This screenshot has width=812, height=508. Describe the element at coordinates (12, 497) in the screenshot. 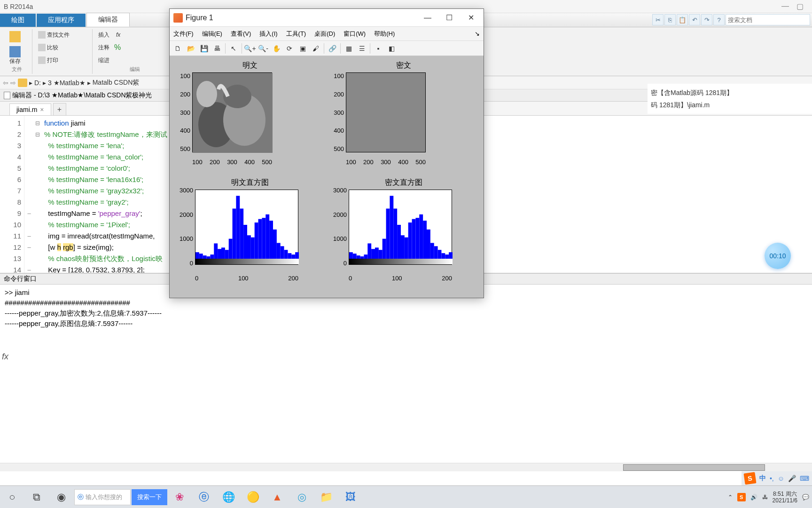

I see `search-circle-icon: ○` at that location.